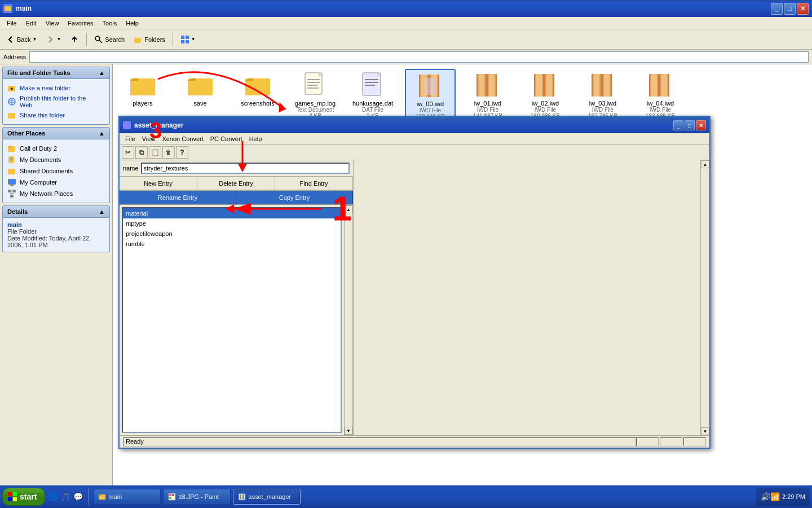 This screenshot has width=812, height=508. Describe the element at coordinates (56, 229) in the screenshot. I see `details-section: Details ▲ main File Folder Date Modified…` at that location.